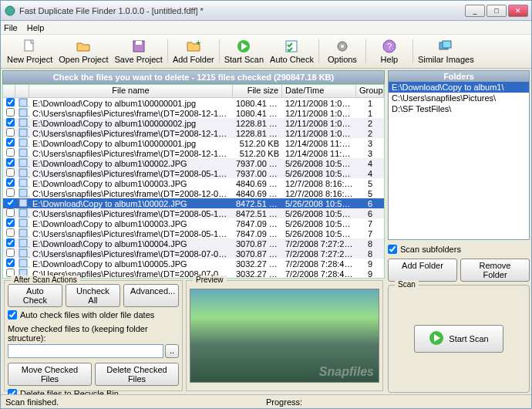 The width and height of the screenshot is (532, 409). Describe the element at coordinates (518, 11) in the screenshot. I see `close-button: ✕` at that location.